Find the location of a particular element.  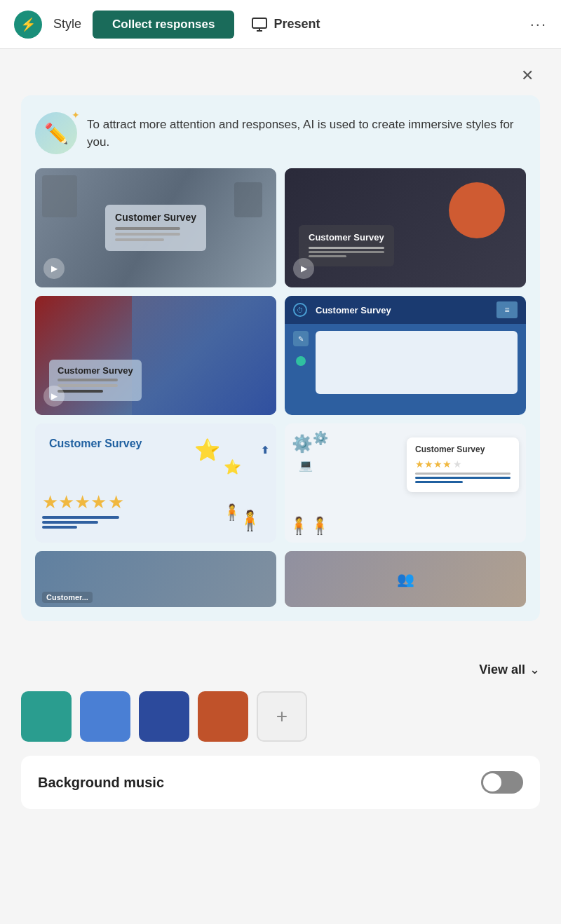

collect-responses-button: Collect responses is located at coordinates (163, 25).